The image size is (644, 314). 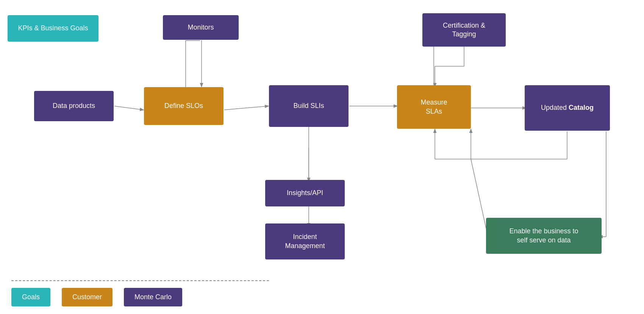 I want to click on insights-api-label: Insights/API, so click(x=305, y=193).